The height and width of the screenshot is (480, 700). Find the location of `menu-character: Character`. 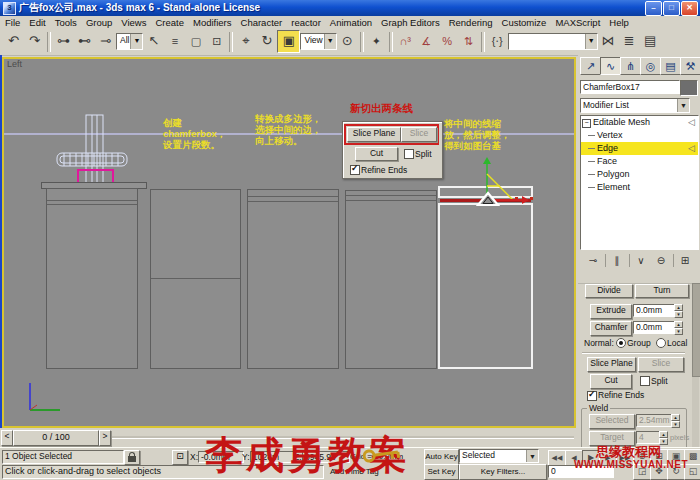

menu-character: Character is located at coordinates (262, 22).